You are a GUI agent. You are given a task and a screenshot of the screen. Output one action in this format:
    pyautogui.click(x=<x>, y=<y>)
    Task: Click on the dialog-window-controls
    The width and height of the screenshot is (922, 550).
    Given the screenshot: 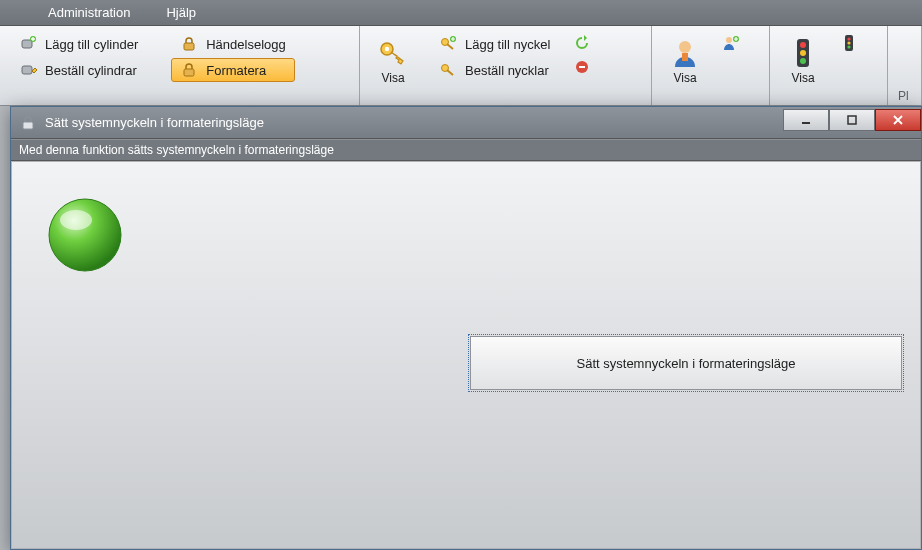 What is the action you would take?
    pyautogui.click(x=852, y=122)
    